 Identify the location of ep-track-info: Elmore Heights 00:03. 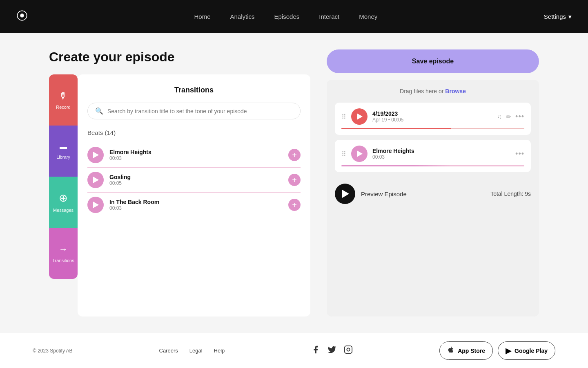
(394, 154).